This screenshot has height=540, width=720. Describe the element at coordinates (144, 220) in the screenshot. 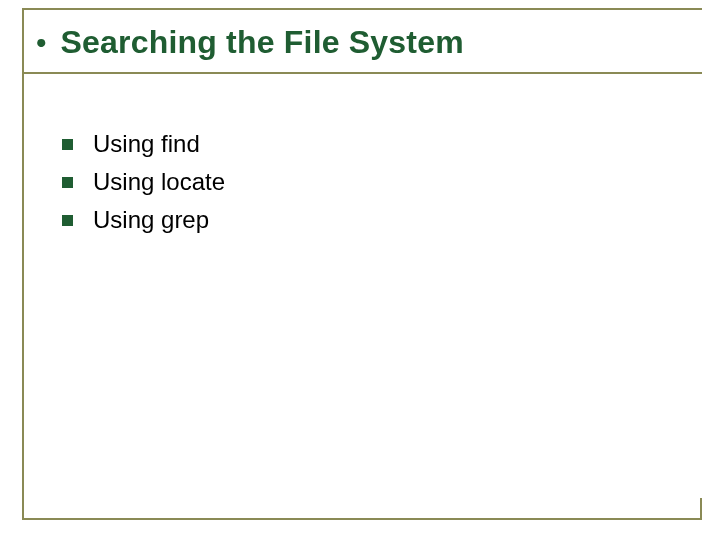

I see `list-item: Using grep` at that location.